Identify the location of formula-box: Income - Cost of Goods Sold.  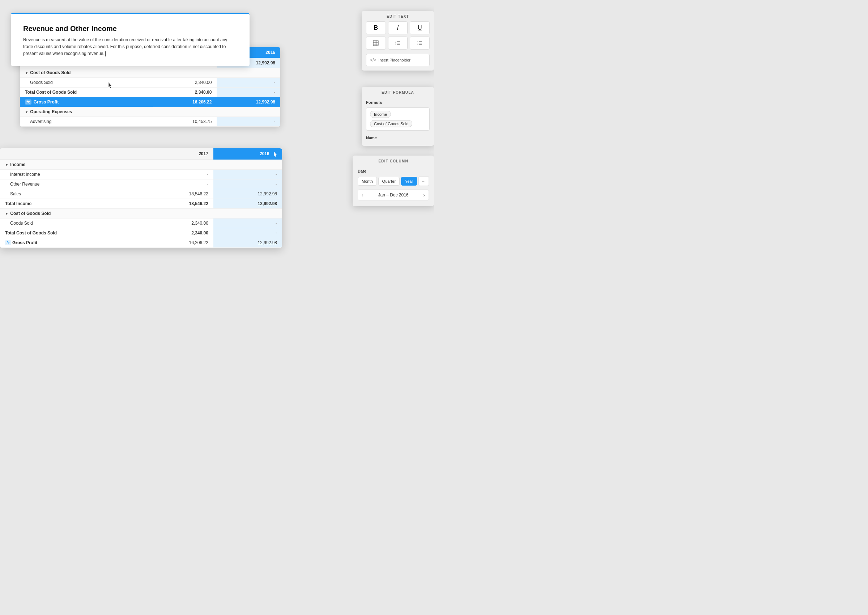
(398, 119).